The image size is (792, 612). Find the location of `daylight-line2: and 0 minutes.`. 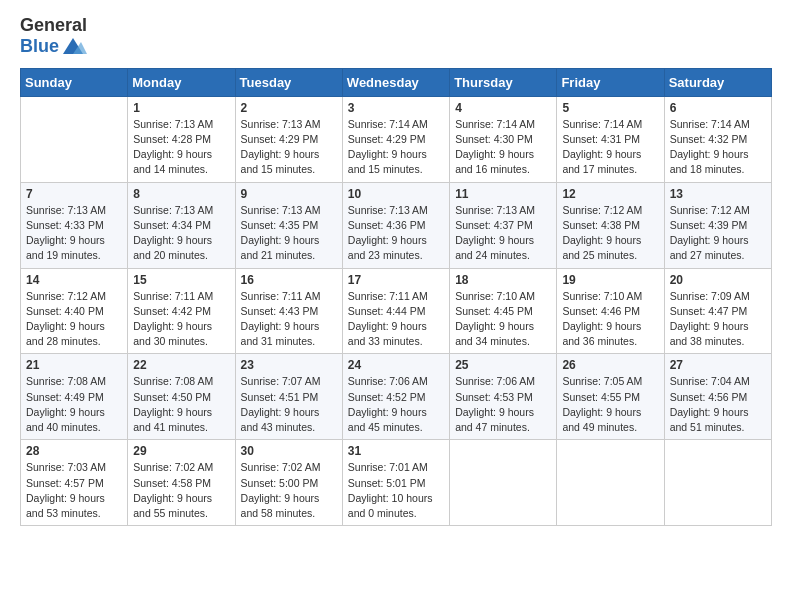

daylight-line2: and 0 minutes. is located at coordinates (382, 513).